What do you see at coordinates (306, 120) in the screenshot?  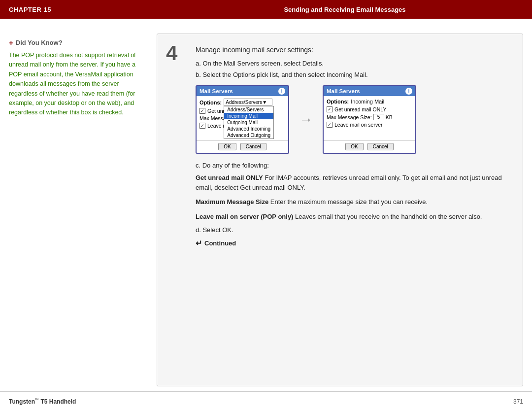 I see `arrow-icon: →` at bounding box center [306, 120].